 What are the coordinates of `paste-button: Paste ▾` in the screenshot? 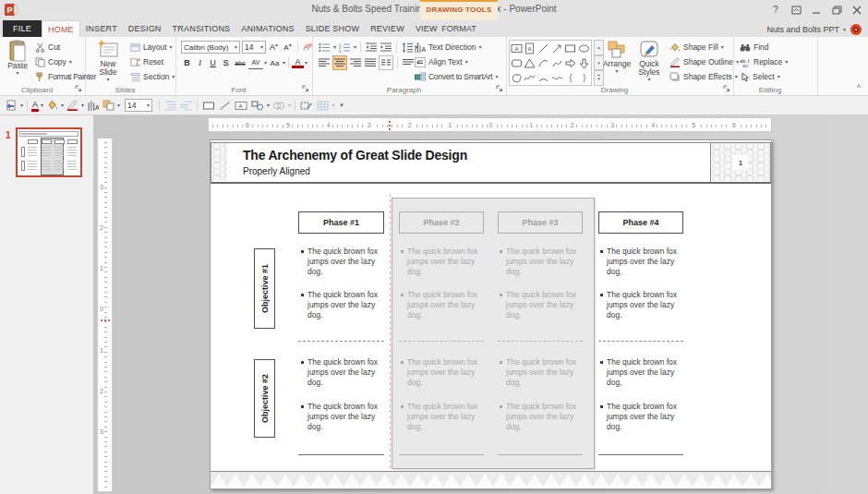 It's located at (18, 57).